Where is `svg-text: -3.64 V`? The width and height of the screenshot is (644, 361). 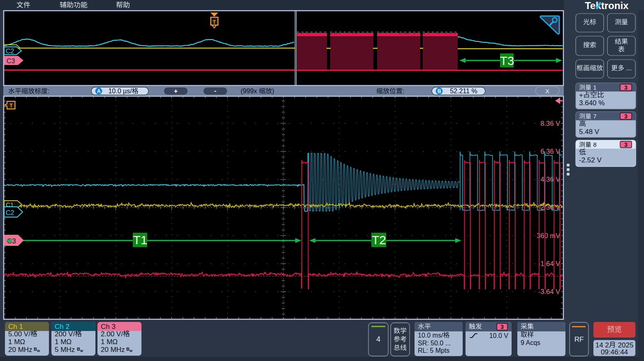
svg-text: -3.64 V is located at coordinates (549, 292).